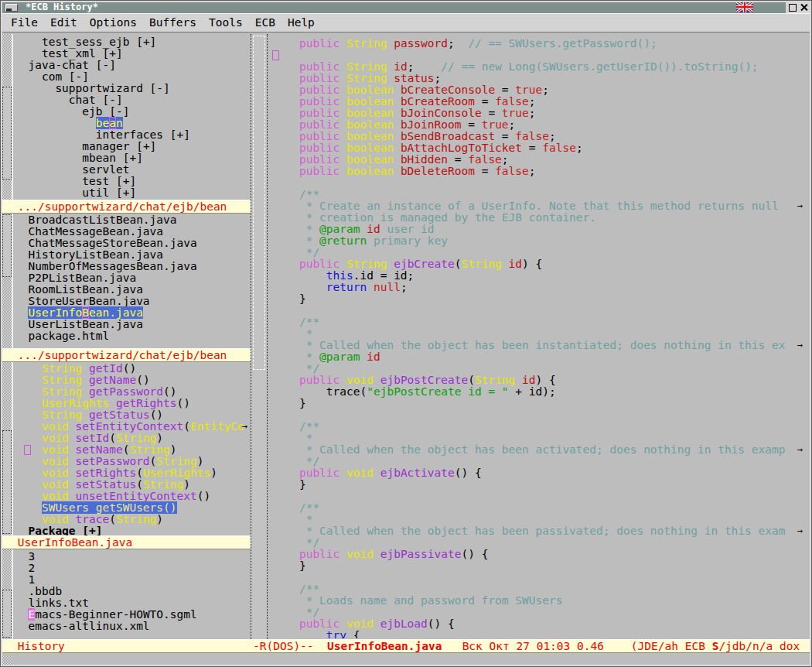 The image size is (812, 667). What do you see at coordinates (538, 635) in the screenshot?
I see `code-line: try {` at bounding box center [538, 635].